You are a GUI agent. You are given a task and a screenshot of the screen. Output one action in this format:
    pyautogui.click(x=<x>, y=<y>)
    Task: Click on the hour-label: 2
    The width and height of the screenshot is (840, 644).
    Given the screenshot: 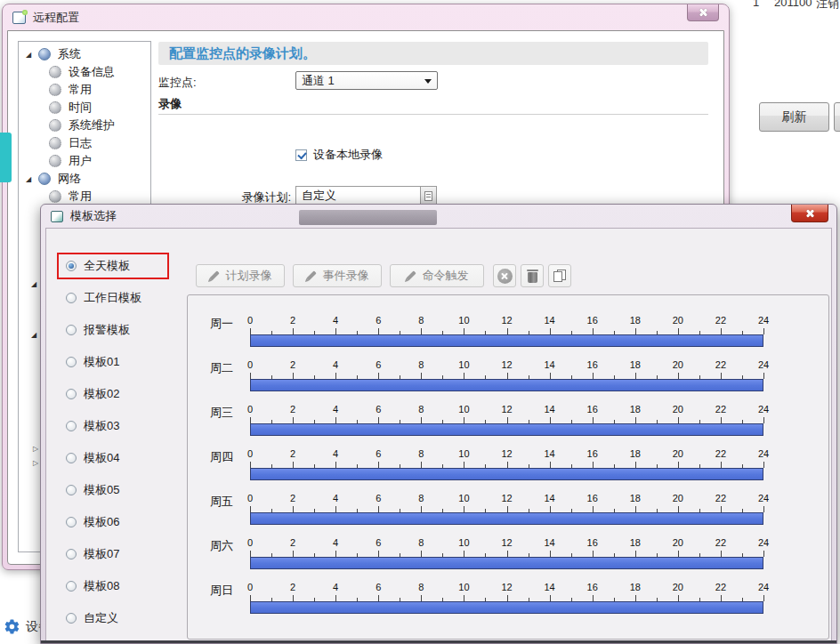 What is the action you would take?
    pyautogui.click(x=293, y=454)
    